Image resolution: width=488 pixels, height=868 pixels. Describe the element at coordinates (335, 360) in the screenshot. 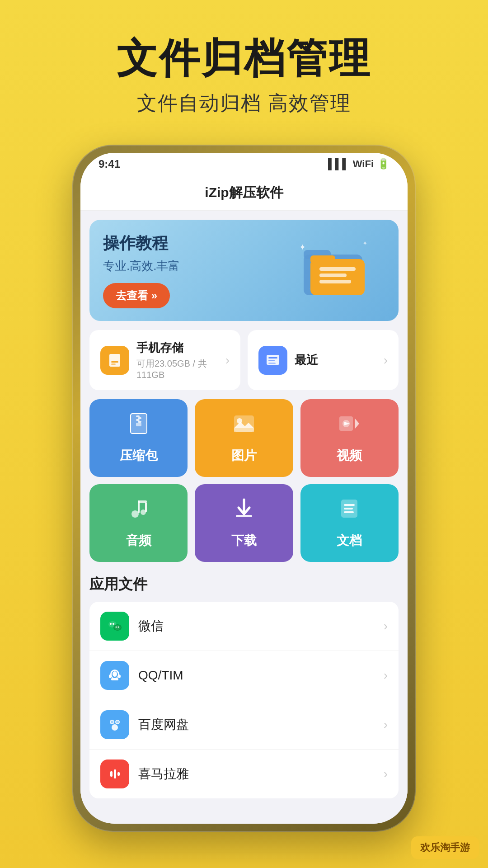

I see `recent-name: 最近` at that location.